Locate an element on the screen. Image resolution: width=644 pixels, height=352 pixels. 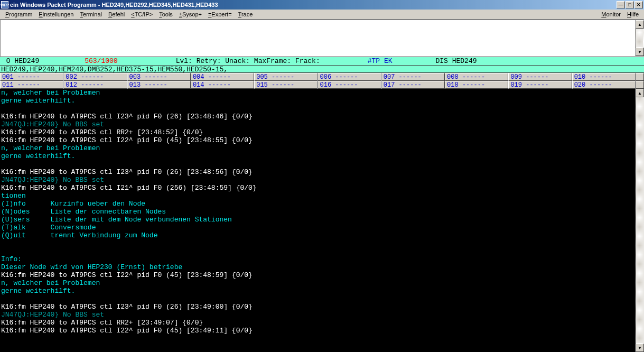
terminal-line: (I)nfo Kurzinfo ueber den Node is located at coordinates (318, 204).